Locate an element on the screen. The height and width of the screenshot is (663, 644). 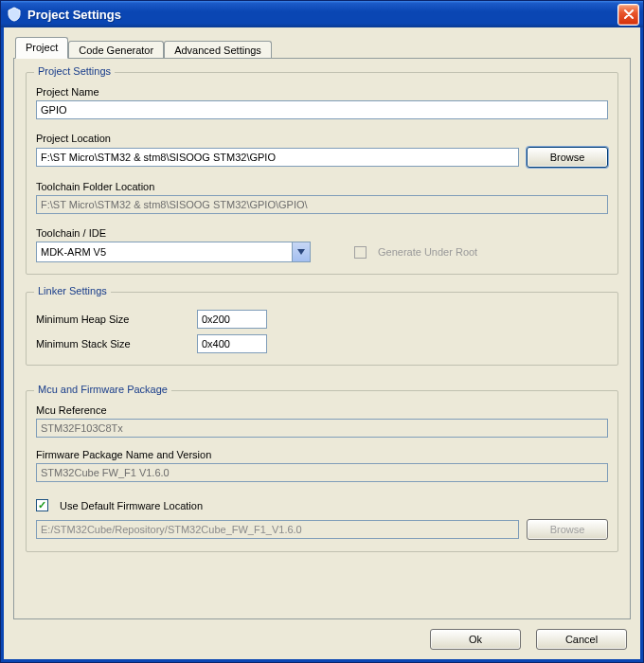
chevron-down-icon is located at coordinates (301, 252).